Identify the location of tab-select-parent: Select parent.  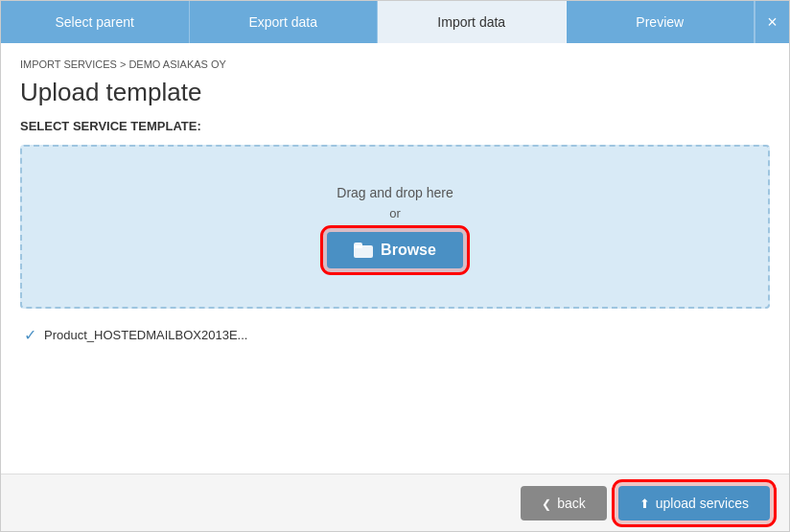
(96, 22).